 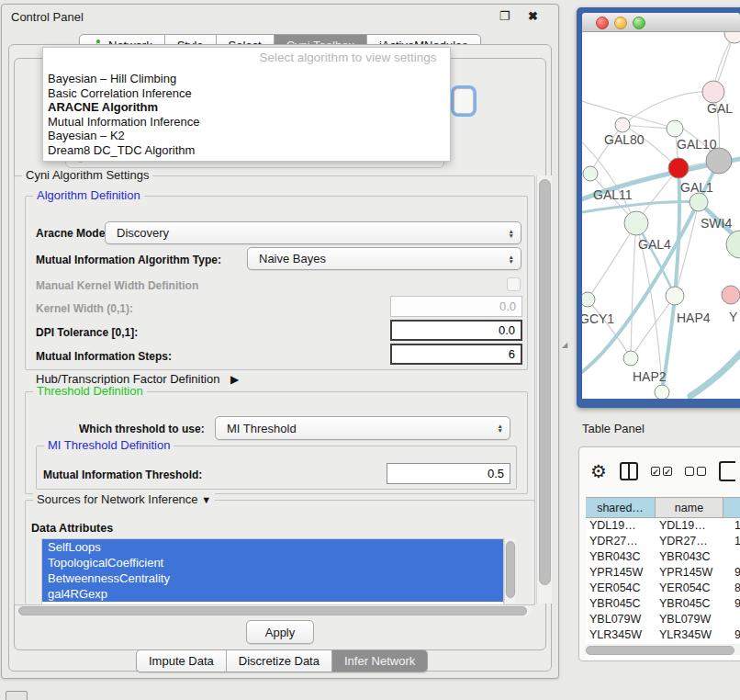 What do you see at coordinates (662, 649) in the screenshot?
I see `table-horizontal-scrollbar` at bounding box center [662, 649].